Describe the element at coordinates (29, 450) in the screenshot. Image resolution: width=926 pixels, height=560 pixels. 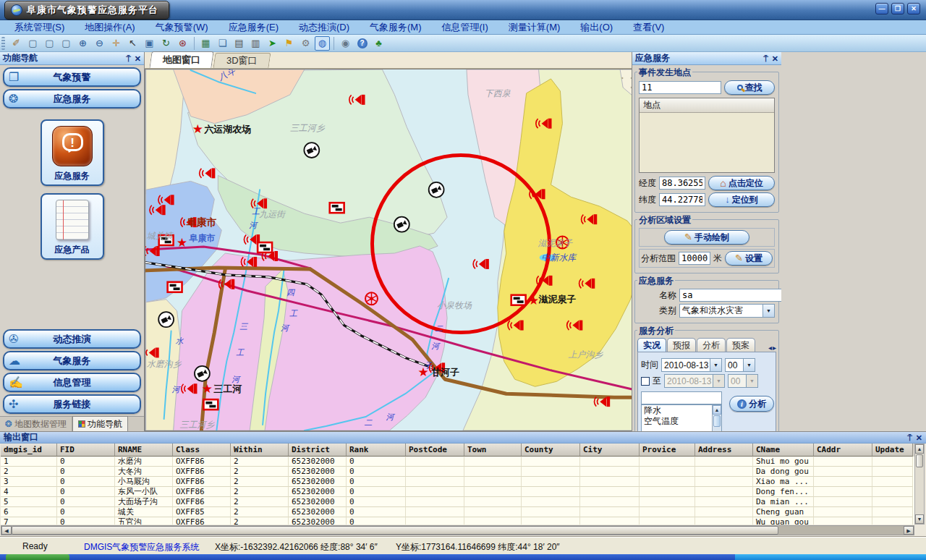
I see `column-header: dmgis_id` at that location.